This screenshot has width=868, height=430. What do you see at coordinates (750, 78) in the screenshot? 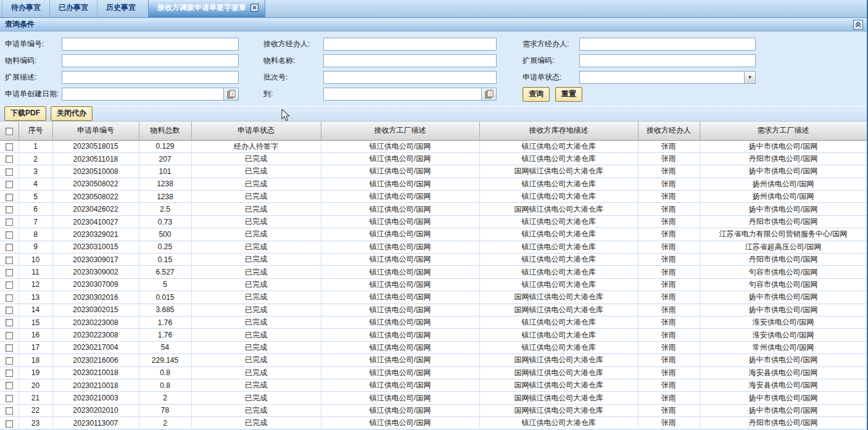
I see `dropdown-arrow-icon: ▼` at bounding box center [750, 78].